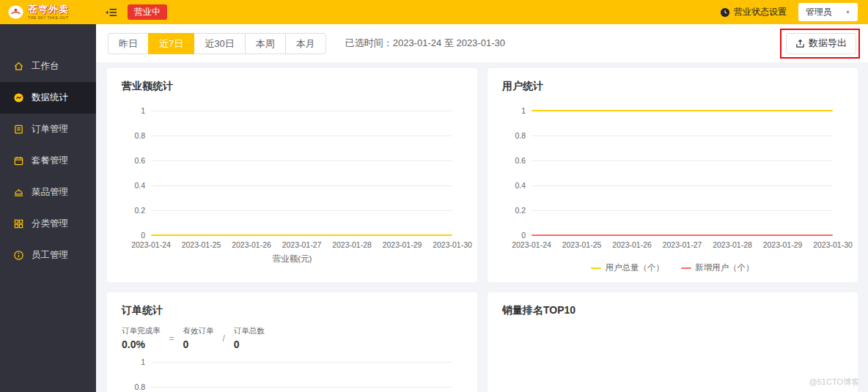 The image size is (868, 392). What do you see at coordinates (48, 161) in the screenshot?
I see `sidebar-item-setmeal: 套餐管理` at bounding box center [48, 161].